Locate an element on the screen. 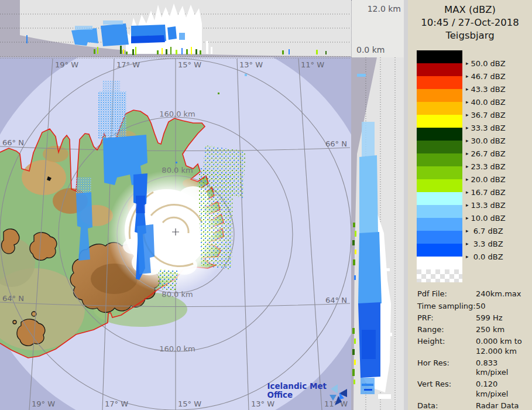  metadata-label: Data: is located at coordinates (447, 405).